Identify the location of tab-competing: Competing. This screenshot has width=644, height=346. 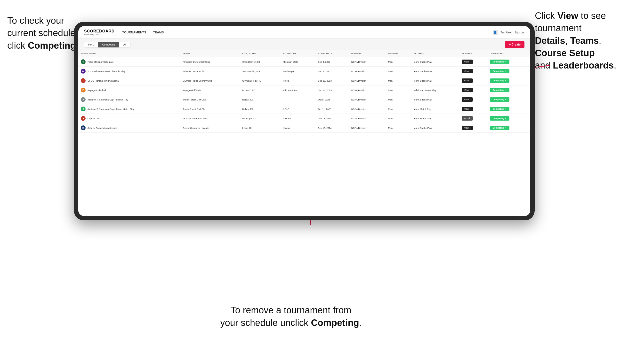
(108, 44).